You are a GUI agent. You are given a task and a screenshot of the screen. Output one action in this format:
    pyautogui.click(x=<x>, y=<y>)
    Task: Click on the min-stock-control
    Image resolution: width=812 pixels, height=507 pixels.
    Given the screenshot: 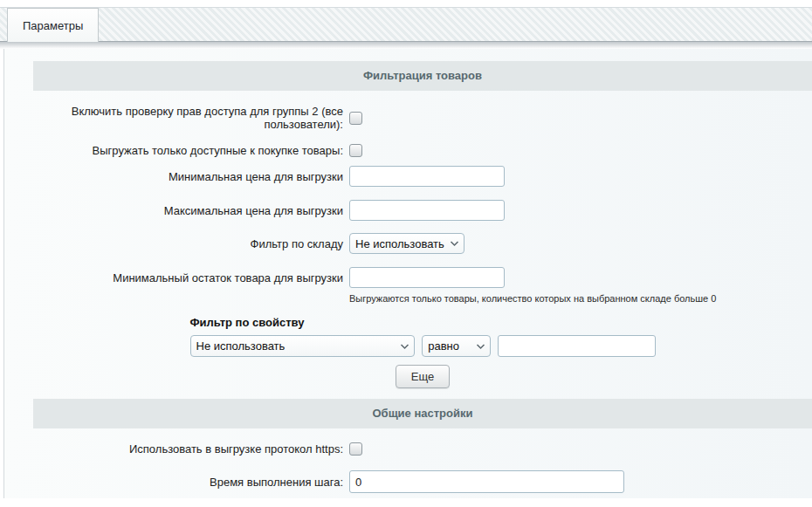 What is the action you would take?
    pyautogui.click(x=581, y=277)
    